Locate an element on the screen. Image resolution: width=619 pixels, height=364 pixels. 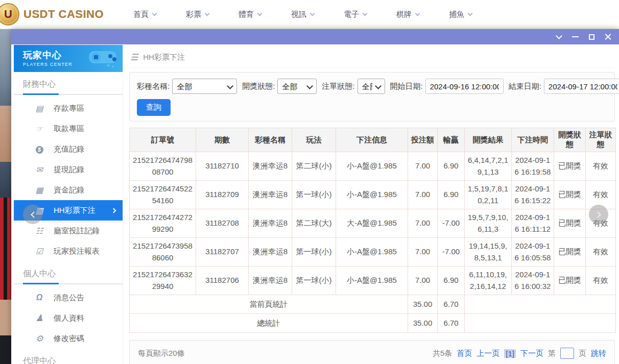
draw-status-select-wrap: 全部 is located at coordinates (297, 86).